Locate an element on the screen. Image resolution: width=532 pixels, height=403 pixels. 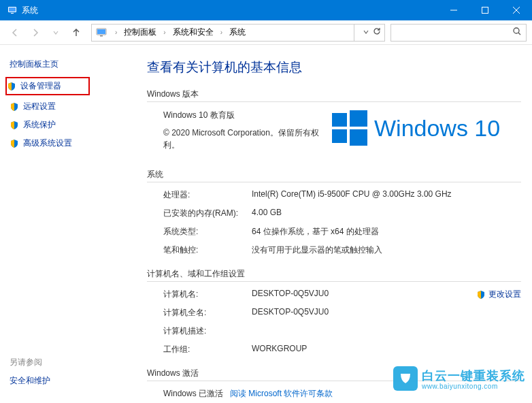
edition-header: Windows 版本 is located at coordinates (334, 94).